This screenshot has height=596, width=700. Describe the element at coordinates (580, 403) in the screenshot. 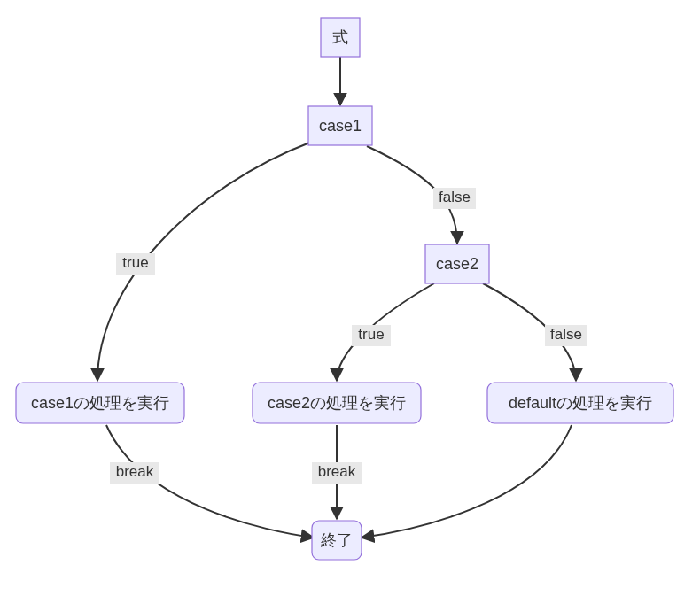

I see `svg-text: defaultの処理を実行` at that location.